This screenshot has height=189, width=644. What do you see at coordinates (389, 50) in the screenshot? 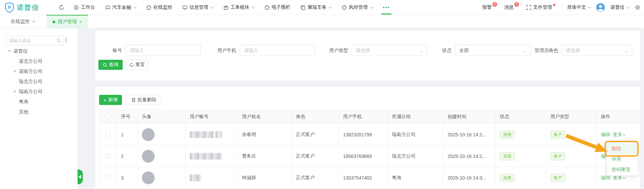
I see `user-type-select: 请选择` at bounding box center [389, 50].